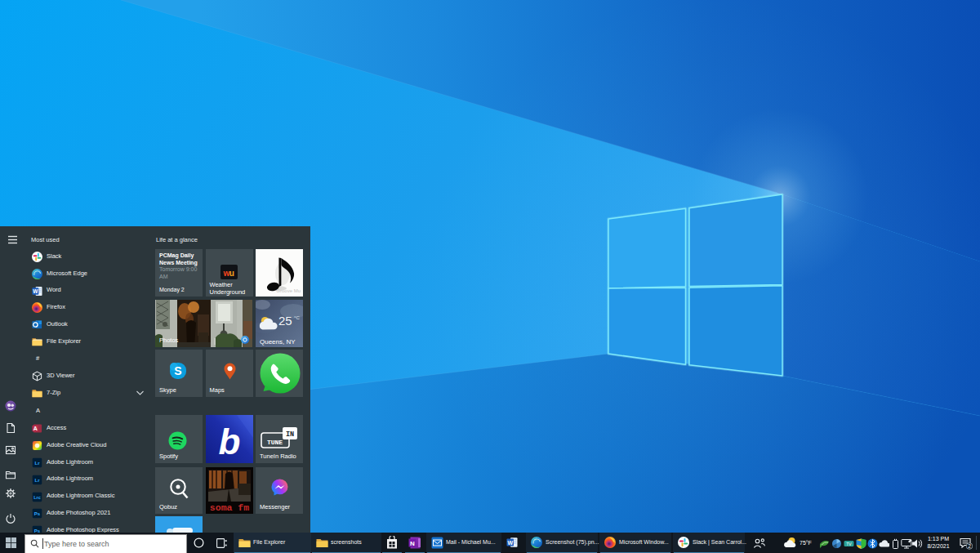 The width and height of the screenshot is (980, 553). Describe the element at coordinates (229, 508) in the screenshot. I see `svg-text: soma fm` at that location.